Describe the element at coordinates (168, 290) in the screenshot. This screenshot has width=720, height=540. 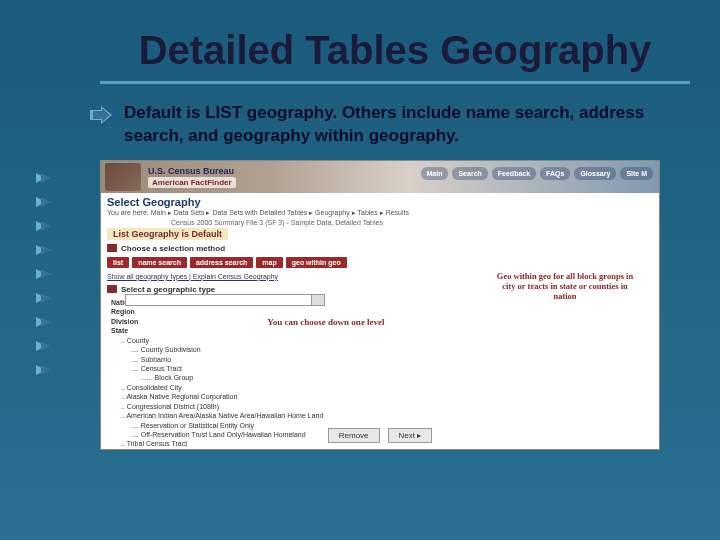
I see `step2-label: Select a geographic type` at that location.